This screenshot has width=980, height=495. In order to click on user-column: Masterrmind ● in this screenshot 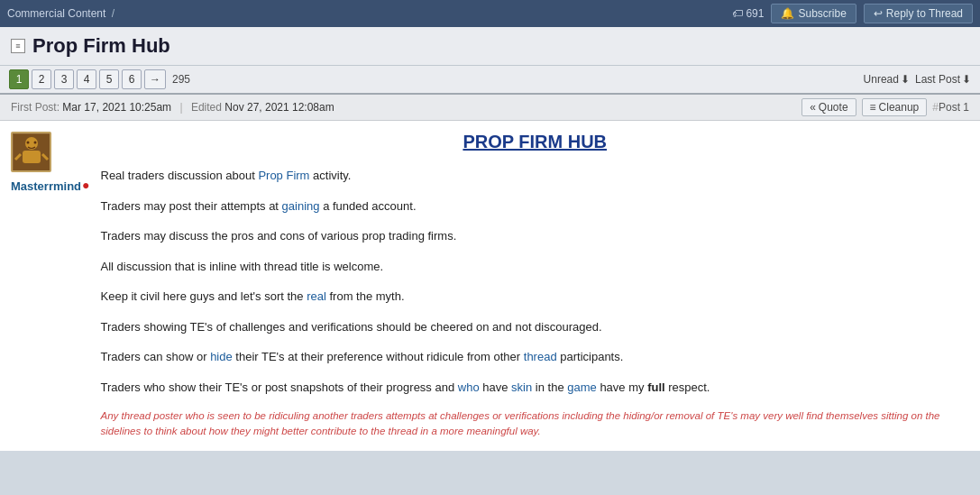, I will do `click(50, 286)`.